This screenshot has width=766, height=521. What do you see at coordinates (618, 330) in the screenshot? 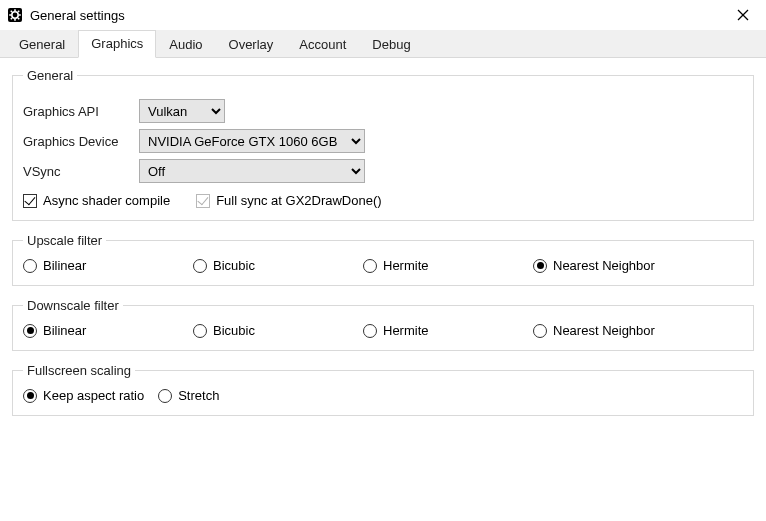
I see `radio-downscale-nearest: Nearest Neighbor` at bounding box center [618, 330].